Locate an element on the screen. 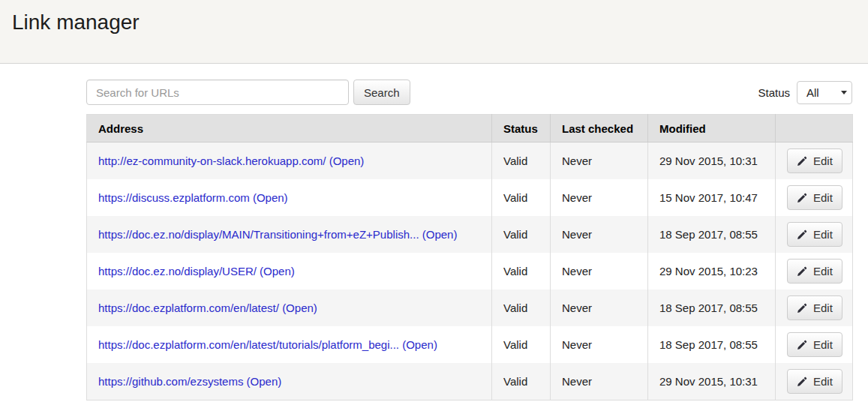 The width and height of the screenshot is (868, 411). address-cell: https://doc.ezplatform.com/en/latest/ (O… is located at coordinates (290, 308).